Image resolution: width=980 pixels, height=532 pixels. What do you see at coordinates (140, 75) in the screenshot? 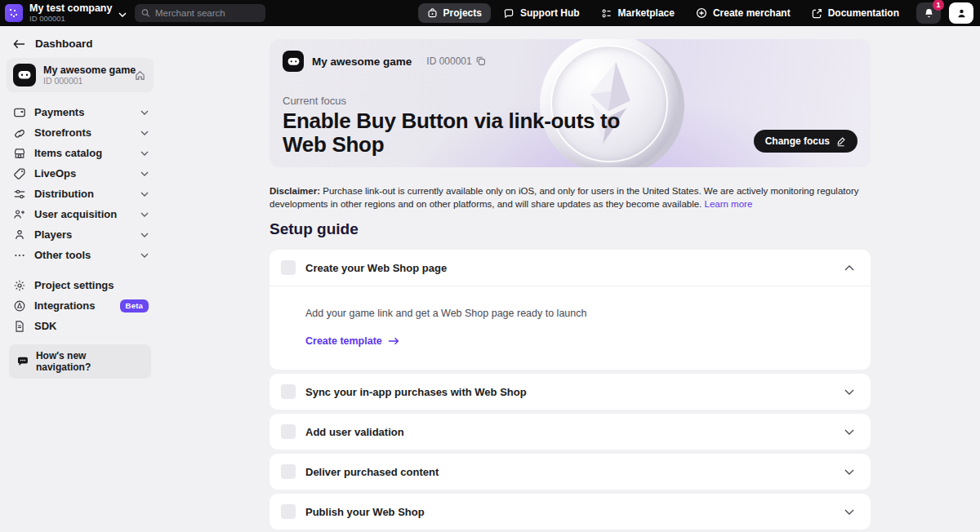
I see `home-icon` at bounding box center [140, 75].